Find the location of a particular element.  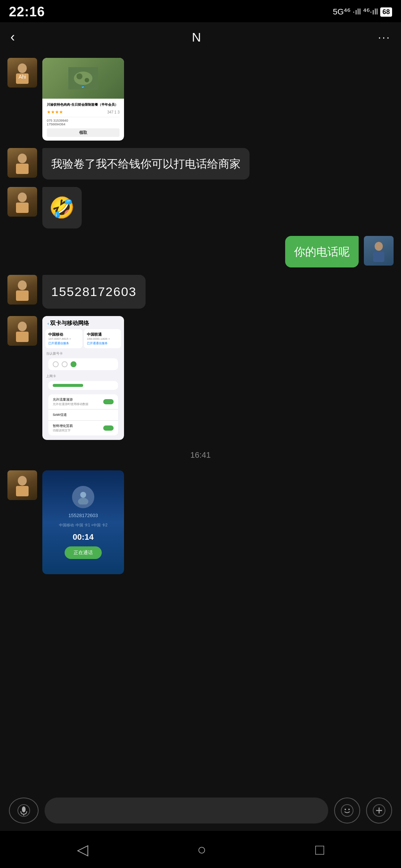

sender-avatar: Ahi is located at coordinates (22, 73).